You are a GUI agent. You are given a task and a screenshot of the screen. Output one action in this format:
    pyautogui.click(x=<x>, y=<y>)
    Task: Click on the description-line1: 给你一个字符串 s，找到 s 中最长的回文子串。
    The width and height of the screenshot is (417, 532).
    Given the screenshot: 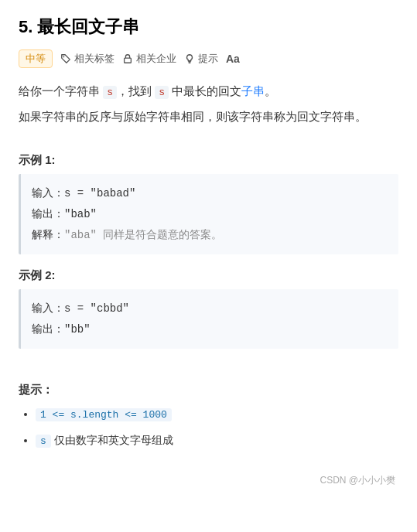 What is the action you would take?
    pyautogui.click(x=209, y=91)
    